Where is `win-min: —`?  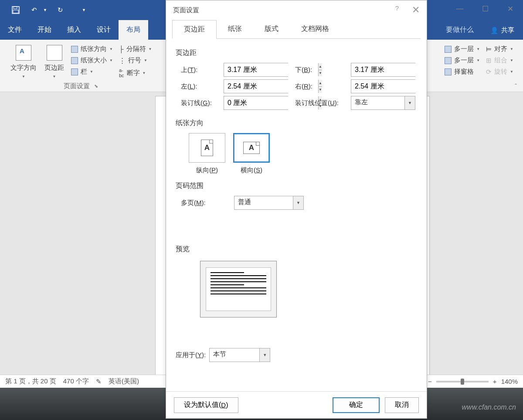
win-min: — is located at coordinates (460, 9).